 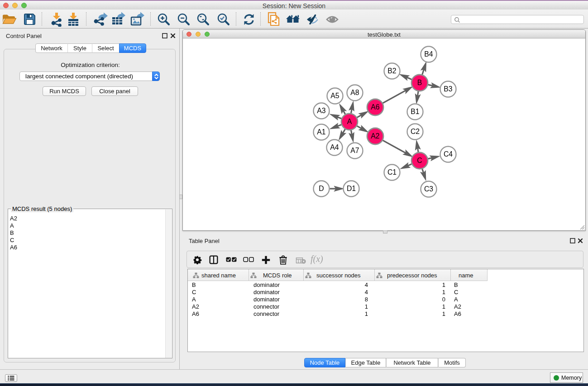 I want to click on svg-text: B1, so click(x=415, y=111).